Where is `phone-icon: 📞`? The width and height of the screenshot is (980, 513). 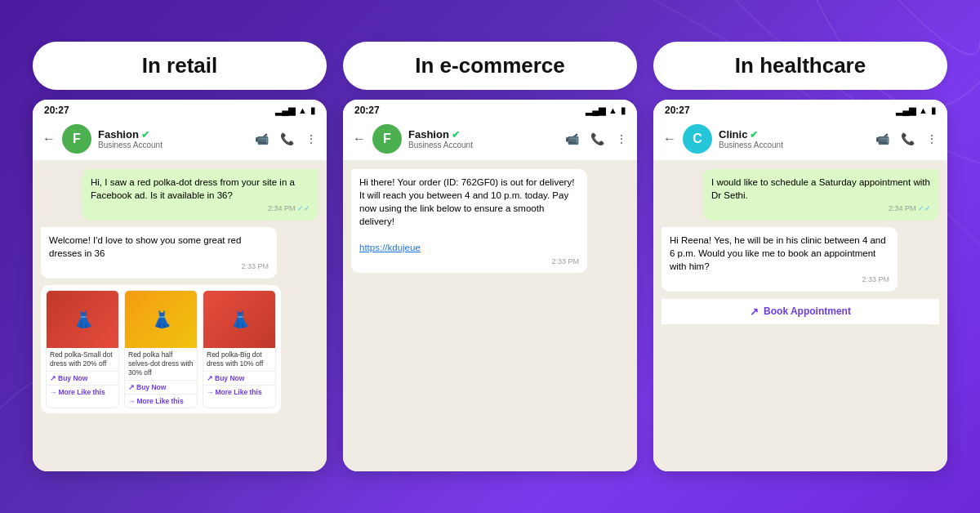
phone-icon: 📞 is located at coordinates (287, 139).